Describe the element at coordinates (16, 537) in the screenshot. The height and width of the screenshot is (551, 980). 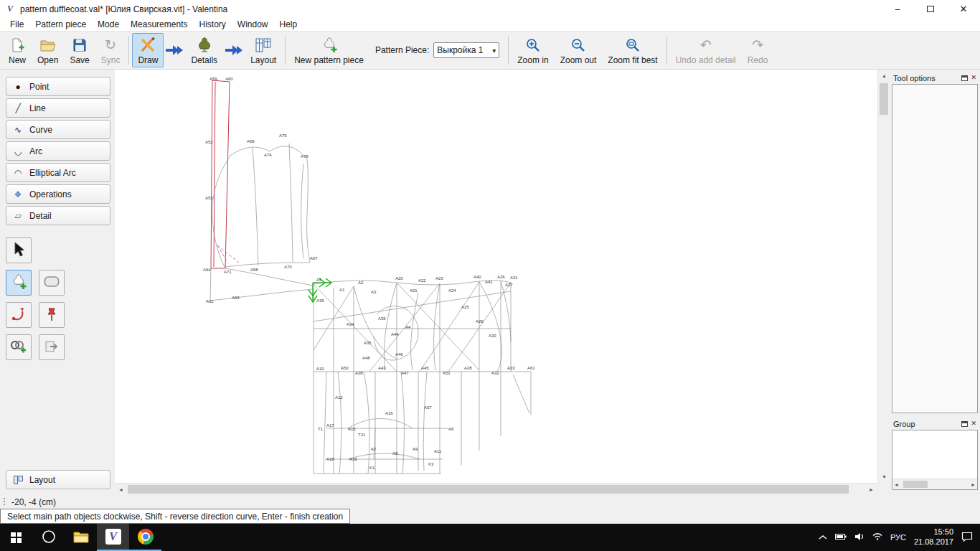
I see `start-button` at that location.